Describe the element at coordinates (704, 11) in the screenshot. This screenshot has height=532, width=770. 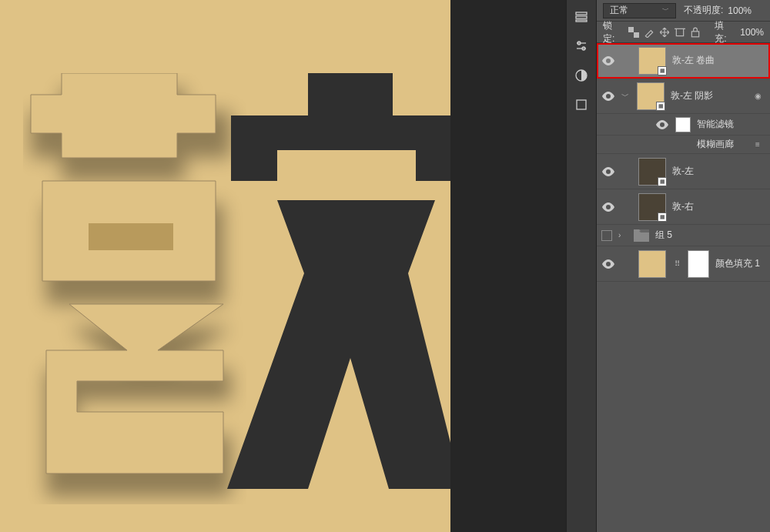
I see `opacity-label: 不透明度:` at that location.